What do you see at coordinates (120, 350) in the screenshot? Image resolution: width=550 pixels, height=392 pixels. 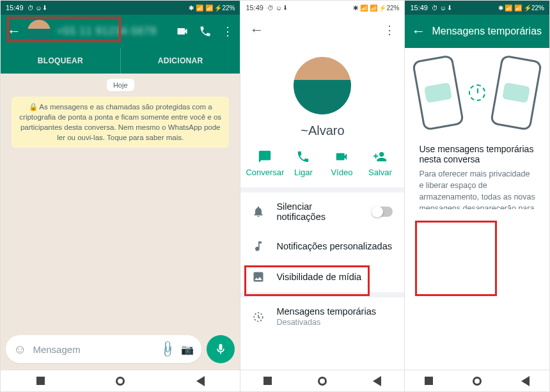 I see `input-bar: ☺ 📎 📷` at bounding box center [120, 350].